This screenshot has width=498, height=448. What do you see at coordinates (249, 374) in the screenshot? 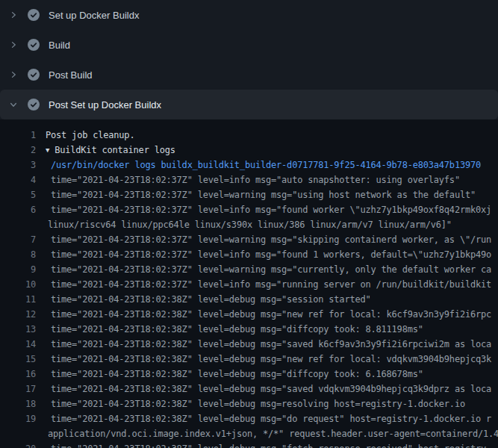
I see `log-line: 16 time="2021-04-23T18:02:38Z" level=deb…` at bounding box center [249, 374].